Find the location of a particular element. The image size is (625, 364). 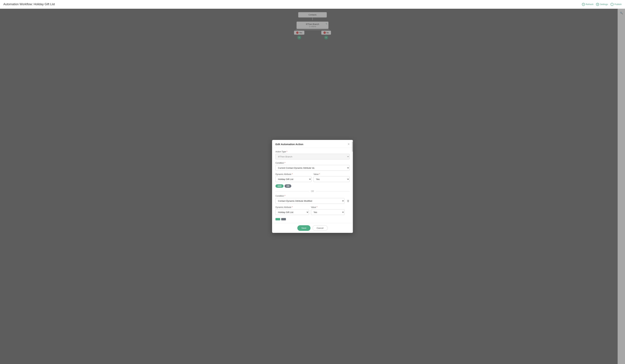

dynamic-attr2-label: Dynamic Attribute * is located at coordinates (292, 207).